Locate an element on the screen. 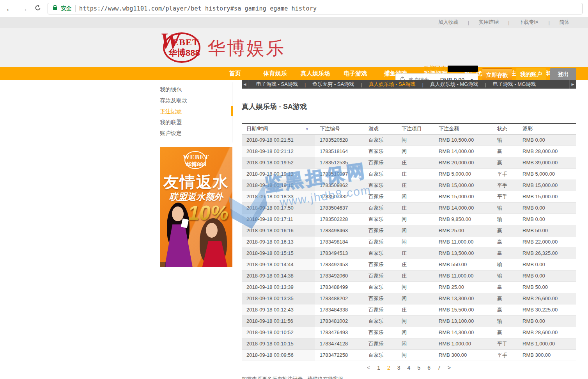 This screenshot has width=588, height=379. nav-item: 体育娱乐 is located at coordinates (275, 73).